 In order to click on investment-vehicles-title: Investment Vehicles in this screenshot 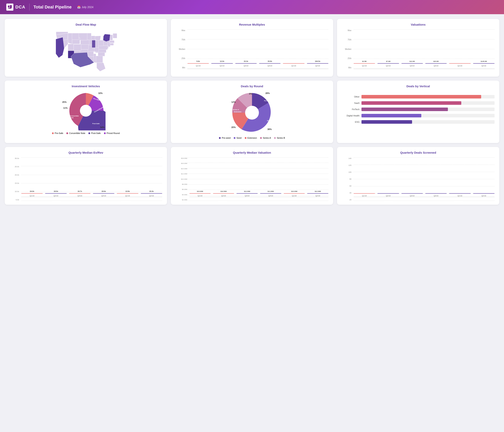, I will do `click(86, 86)`.